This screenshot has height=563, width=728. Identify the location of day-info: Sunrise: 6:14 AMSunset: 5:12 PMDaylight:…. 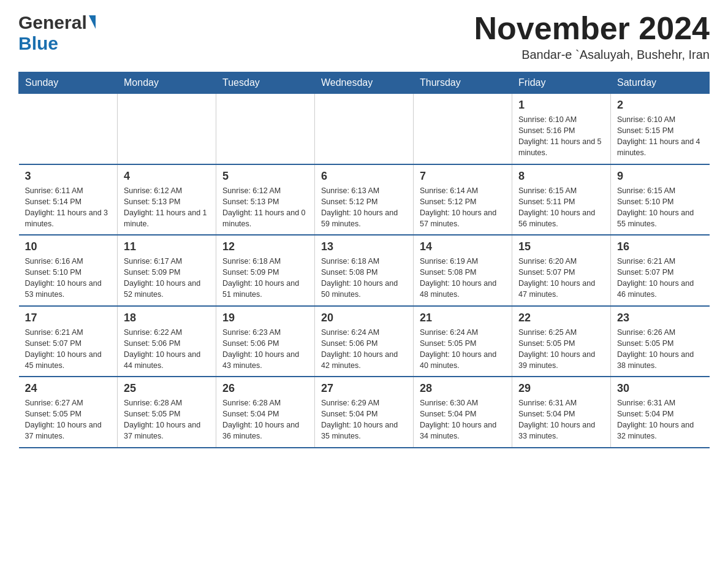
(463, 207).